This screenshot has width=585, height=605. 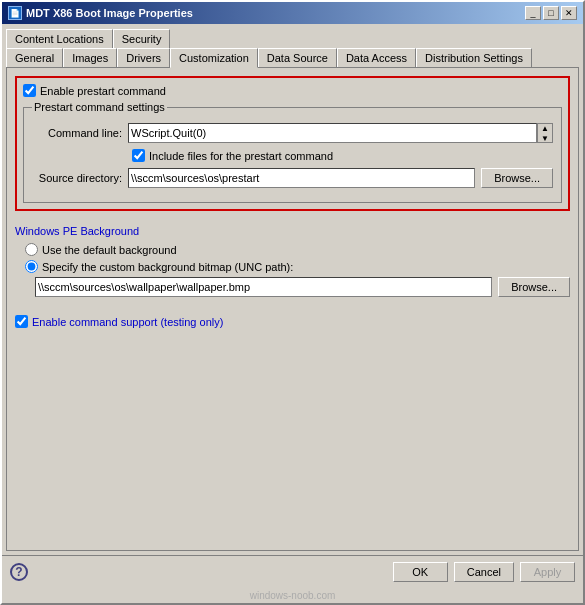 I want to click on custom-path-row: Browse..., so click(x=302, y=287).